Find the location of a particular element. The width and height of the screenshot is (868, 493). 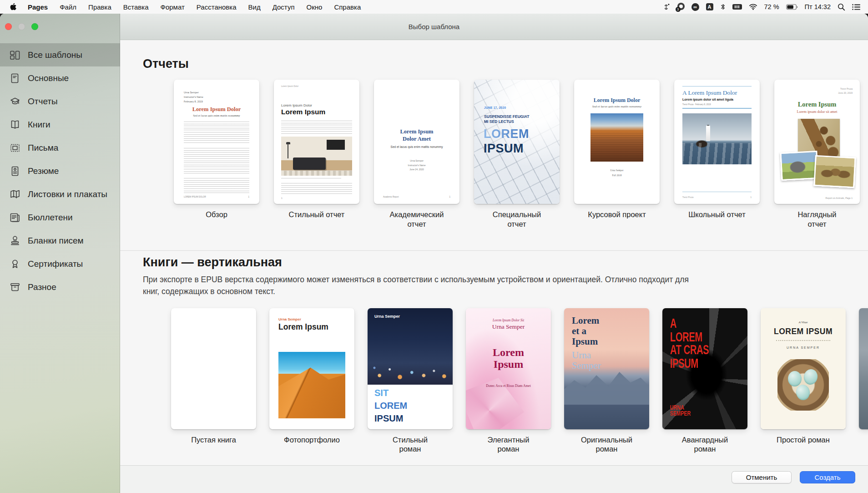

menu-format: Формат is located at coordinates (173, 7).